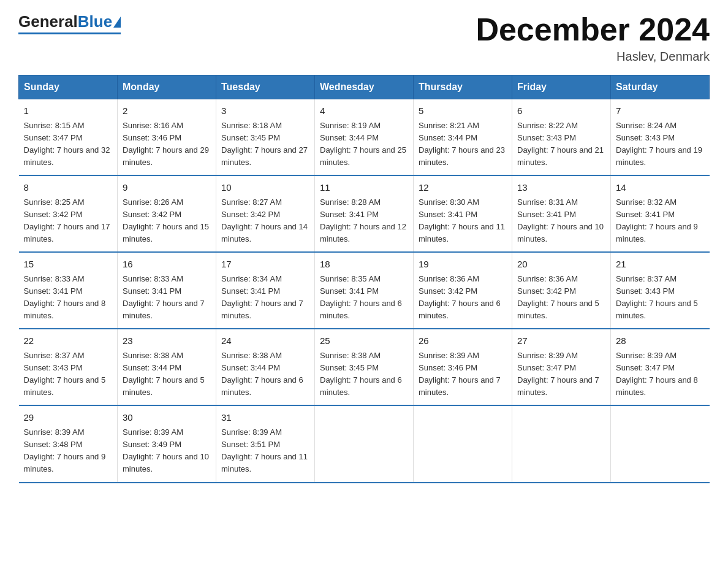 The width and height of the screenshot is (728, 563). Describe the element at coordinates (364, 341) in the screenshot. I see `day-number: 25` at that location.